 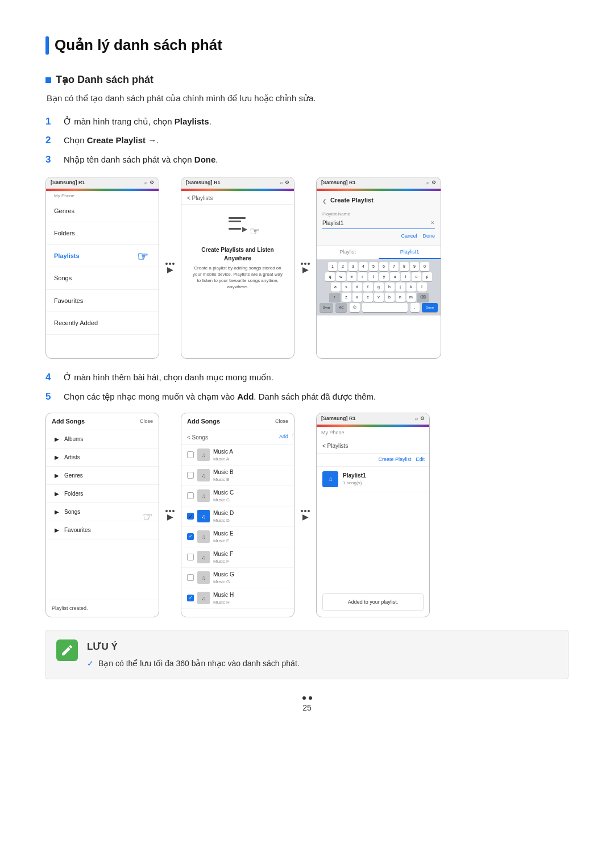 I want to click on key-4: 4, so click(x=363, y=267).